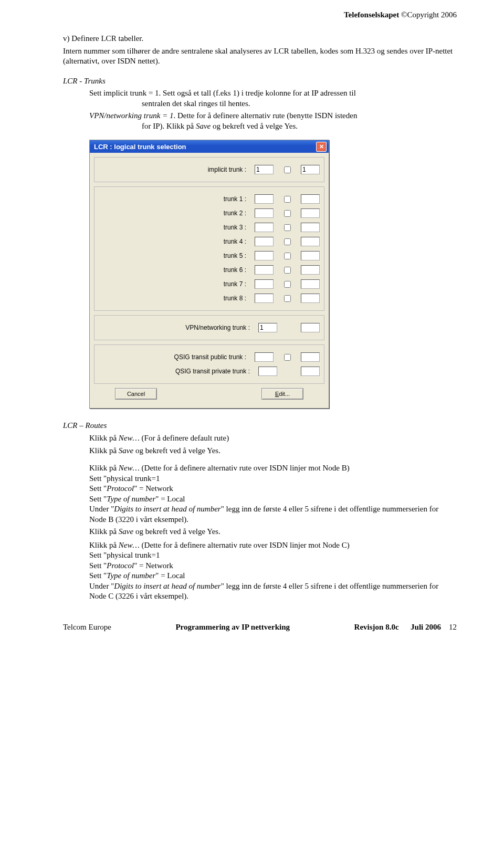  What do you see at coordinates (260, 627) in the screenshot?
I see `page-footer: Telcom Europe Programmering av IP nettve…` at bounding box center [260, 627].